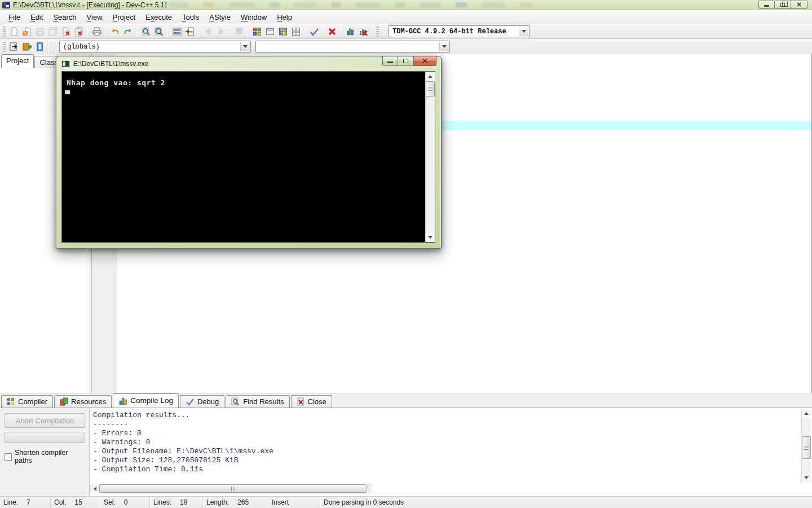  What do you see at coordinates (220, 17) in the screenshot?
I see `menu-astyle: AStyle` at bounding box center [220, 17].